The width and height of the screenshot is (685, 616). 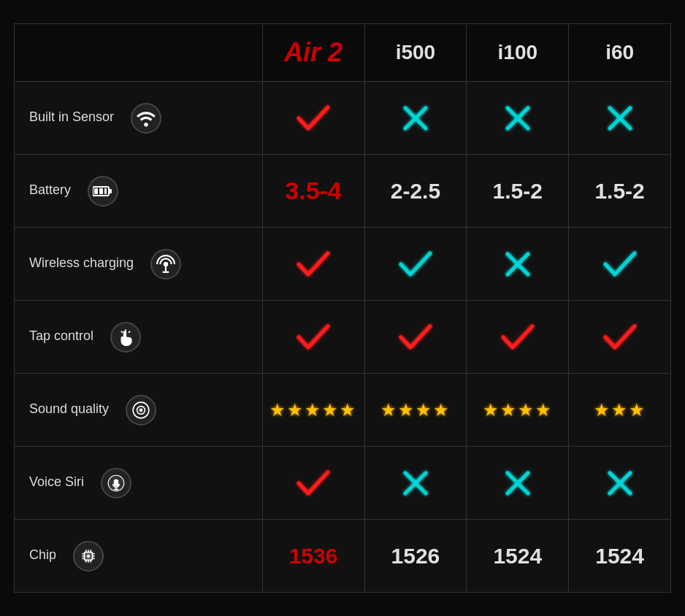 What do you see at coordinates (620, 556) in the screenshot?
I see `cell-6-3: 1524` at bounding box center [620, 556].